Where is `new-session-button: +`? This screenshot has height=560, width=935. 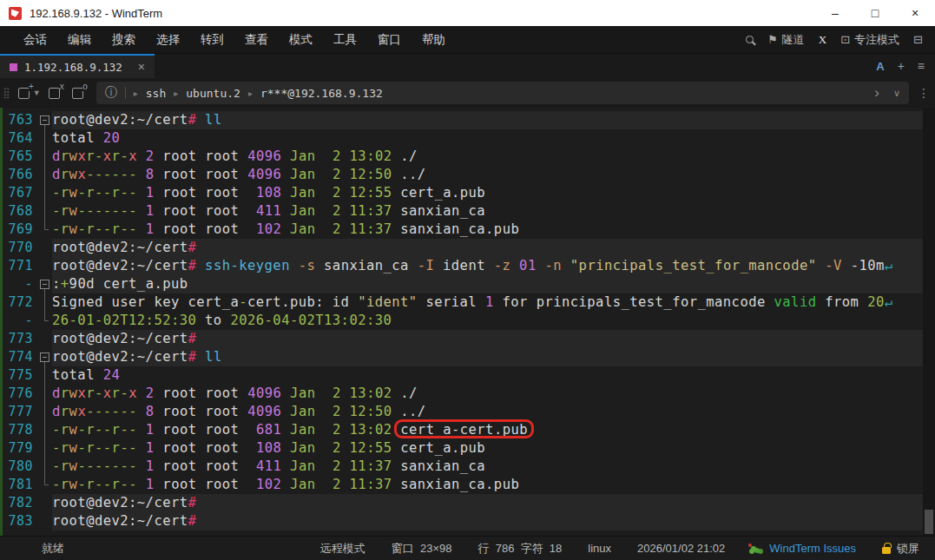 new-session-button: + is located at coordinates (24, 94).